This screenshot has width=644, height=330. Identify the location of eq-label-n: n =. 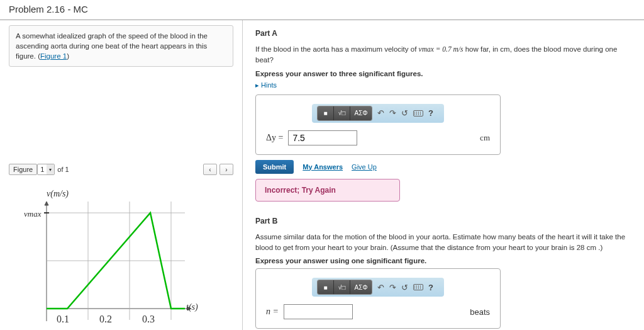
(272, 312).